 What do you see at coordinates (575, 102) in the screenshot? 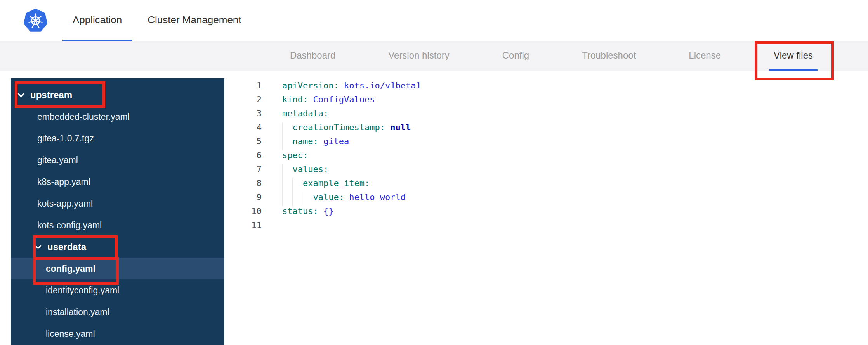
I see `code-line: kind: ConfigValues` at bounding box center [575, 102].